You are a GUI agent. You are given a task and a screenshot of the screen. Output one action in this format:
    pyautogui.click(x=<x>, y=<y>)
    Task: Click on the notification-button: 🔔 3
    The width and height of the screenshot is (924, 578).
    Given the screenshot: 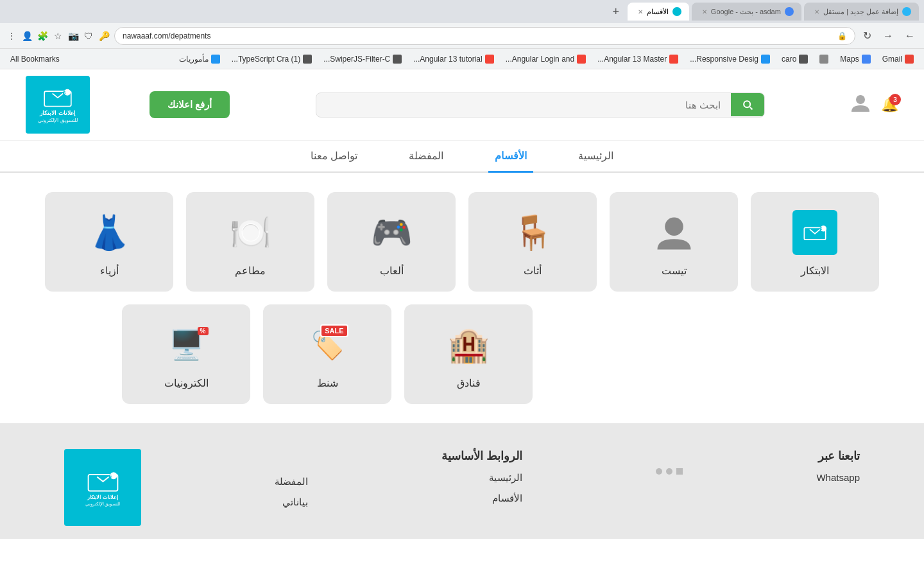 What is the action you would take?
    pyautogui.click(x=889, y=105)
    